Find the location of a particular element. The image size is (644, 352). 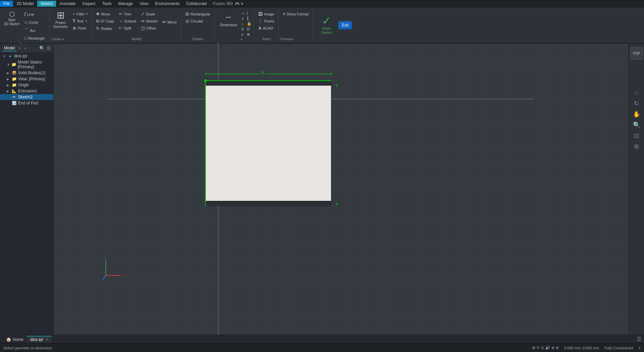

nav-home-icon: ⌂ is located at coordinates (637, 93).